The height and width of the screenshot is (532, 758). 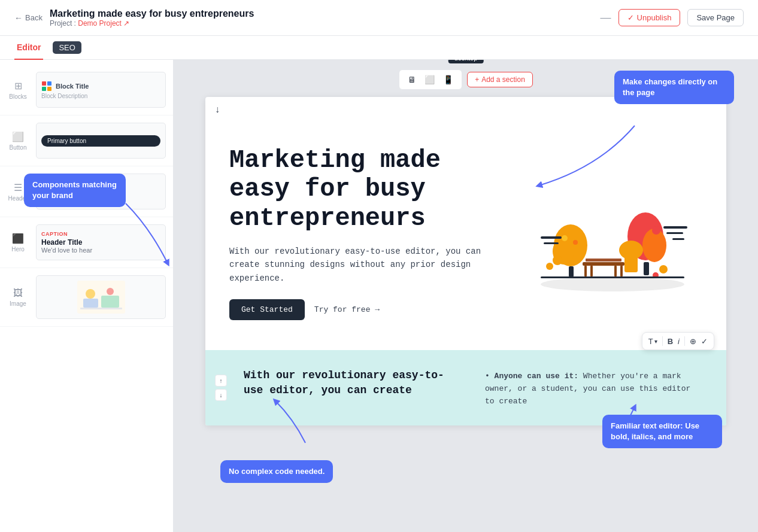 What do you see at coordinates (430, 80) in the screenshot?
I see `viewport-icons: 🖥 ⬜ 📱` at bounding box center [430, 80].